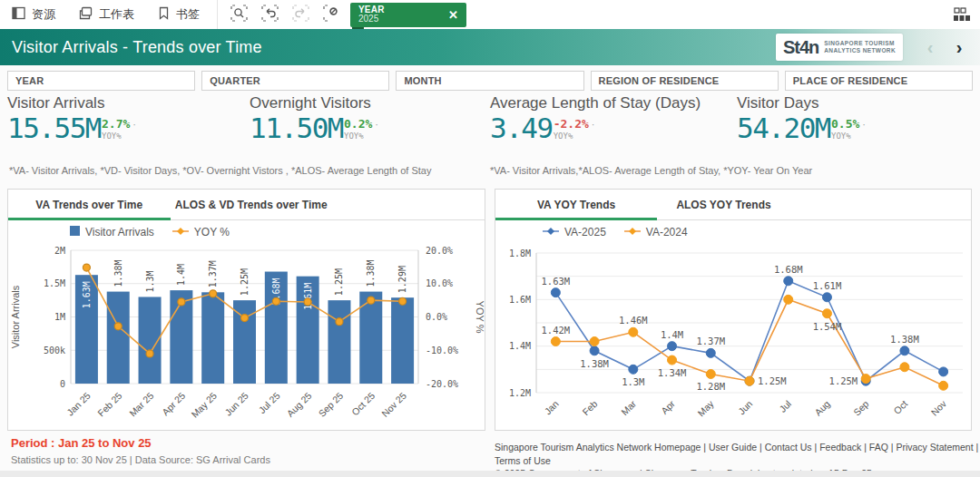 The height and width of the screenshot is (477, 980). What do you see at coordinates (844, 381) in the screenshot?
I see `svg-text: 1.25M` at bounding box center [844, 381].